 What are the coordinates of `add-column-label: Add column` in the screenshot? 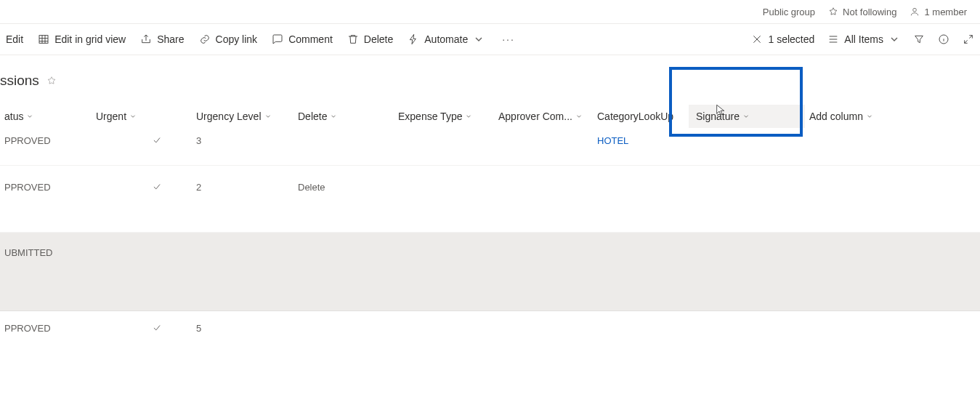 It's located at (836, 116).